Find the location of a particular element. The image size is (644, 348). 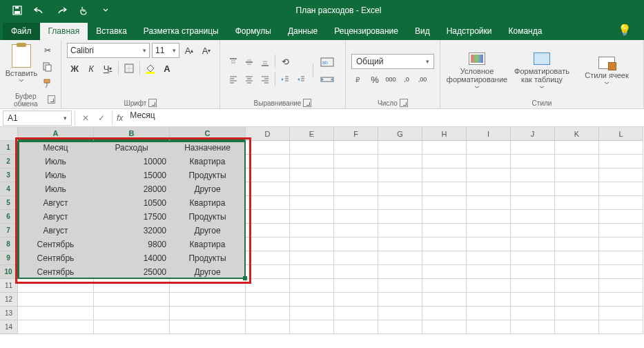

font-size-combo: 11▾ is located at coordinates (166, 50).